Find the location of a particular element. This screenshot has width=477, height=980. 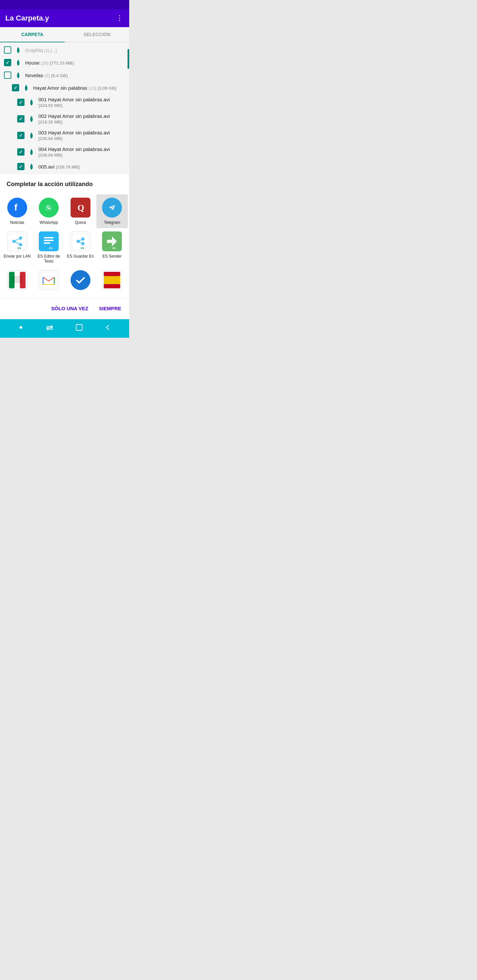

back-button is located at coordinates (108, 328).